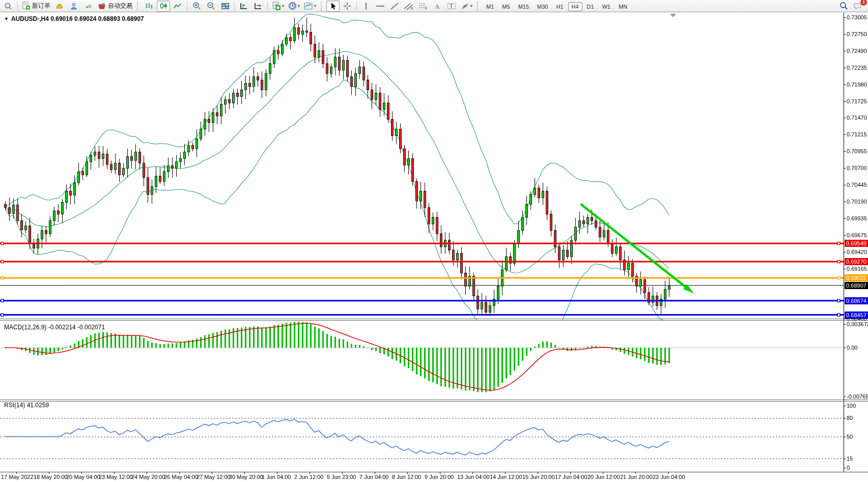 The width and height of the screenshot is (868, 482). What do you see at coordinates (74, 6) in the screenshot?
I see `profile-icon` at bounding box center [74, 6].